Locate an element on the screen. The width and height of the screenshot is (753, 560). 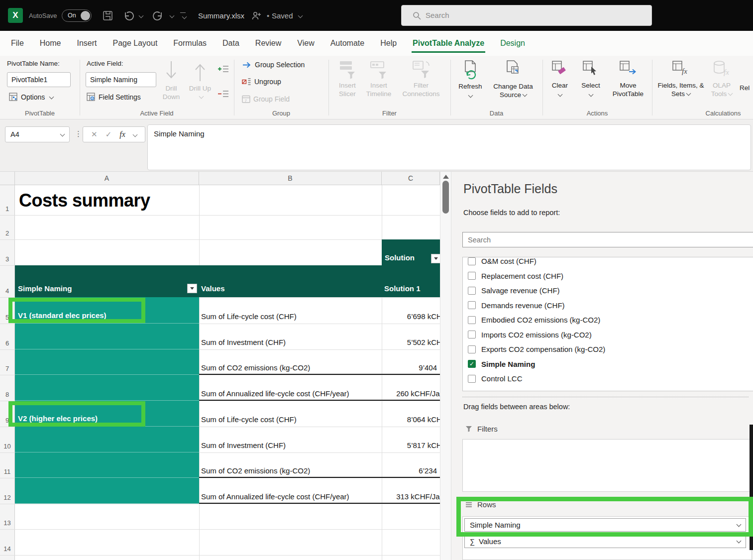
pivot-value-cell: 6’698 kCHF is located at coordinates (411, 311).